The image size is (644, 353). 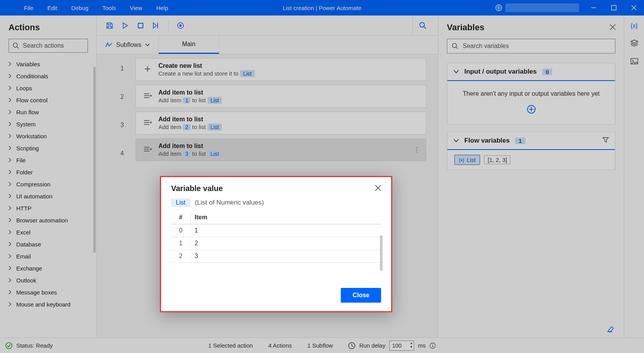 What do you see at coordinates (276, 257) in the screenshot?
I see `table-row: 23` at bounding box center [276, 257].